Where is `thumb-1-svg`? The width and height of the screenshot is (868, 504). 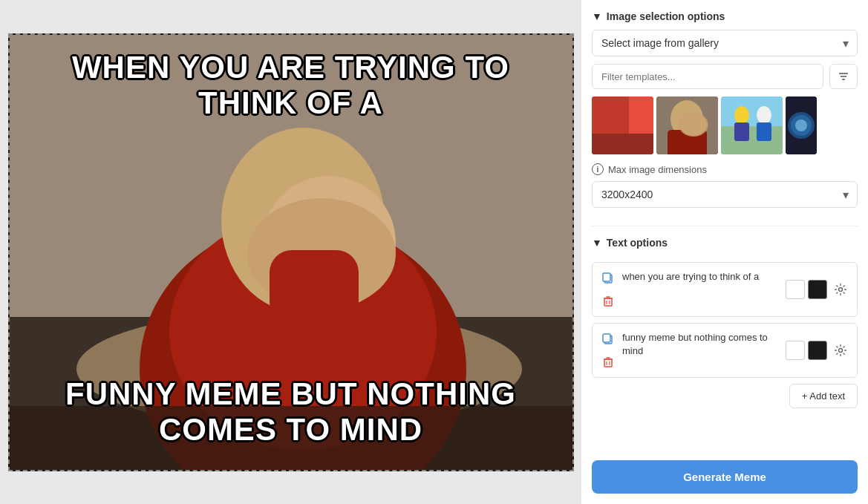
thumb-1-svg is located at coordinates (622, 125).